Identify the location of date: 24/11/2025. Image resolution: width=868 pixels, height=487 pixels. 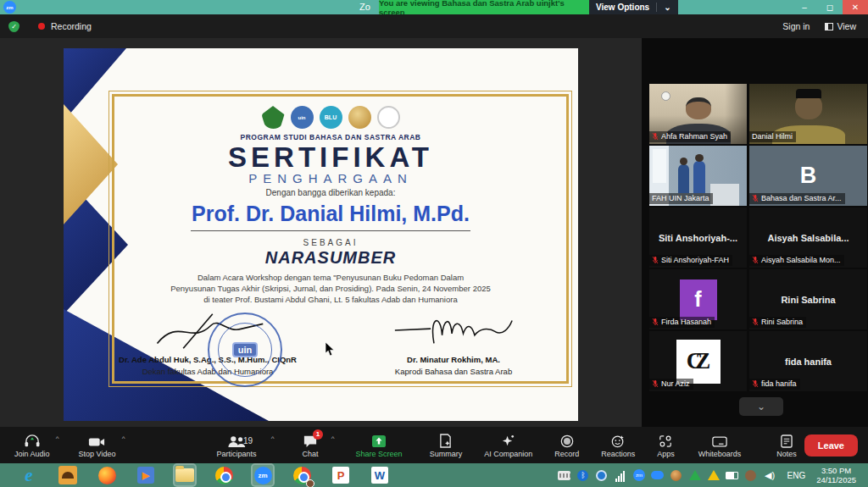
(836, 479).